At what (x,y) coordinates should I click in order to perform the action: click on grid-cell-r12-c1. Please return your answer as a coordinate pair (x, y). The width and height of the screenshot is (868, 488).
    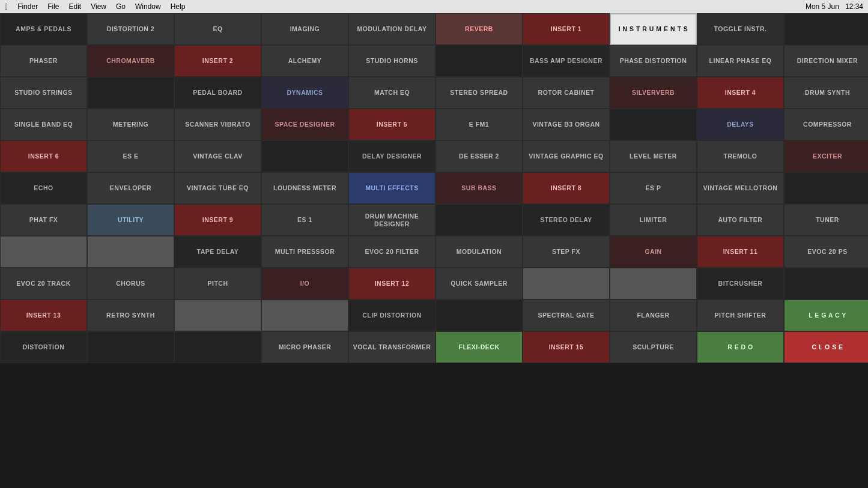
    Looking at the image, I should click on (826, 283).